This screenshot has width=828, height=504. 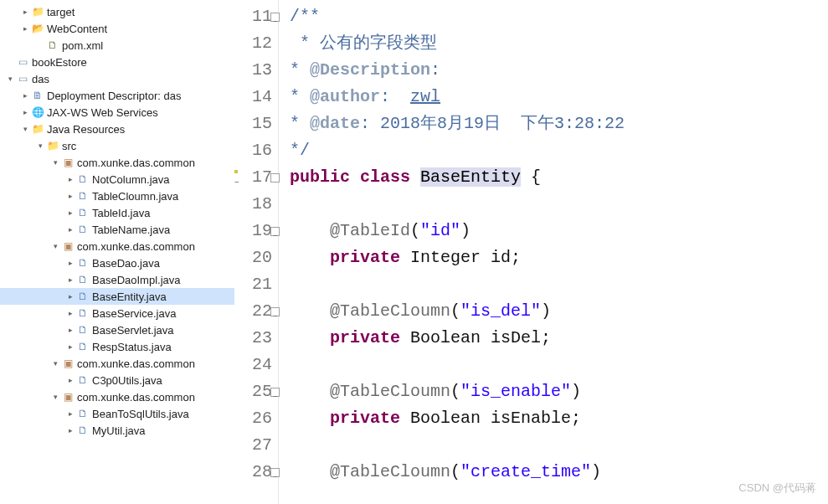 What do you see at coordinates (256, 472) in the screenshot?
I see `line-number: 28` at bounding box center [256, 472].